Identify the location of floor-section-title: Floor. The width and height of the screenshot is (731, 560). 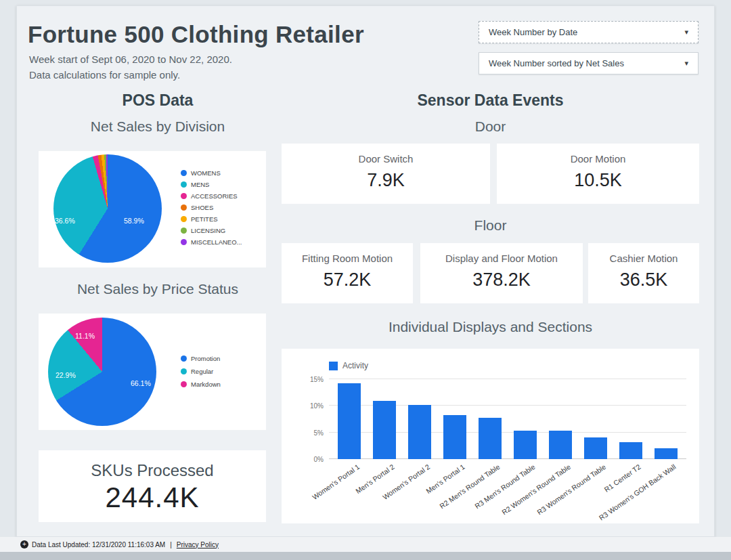
(490, 225).